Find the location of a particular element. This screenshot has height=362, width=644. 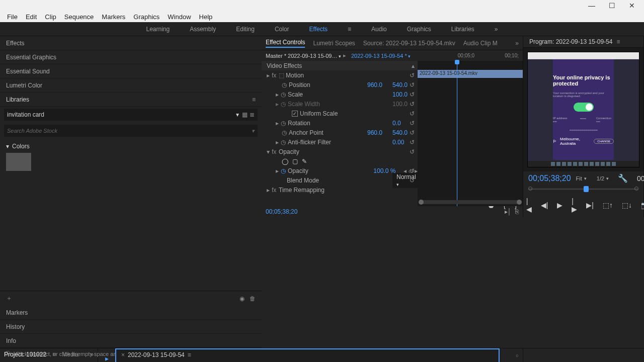

window-close: ✕ is located at coordinates (632, 6).